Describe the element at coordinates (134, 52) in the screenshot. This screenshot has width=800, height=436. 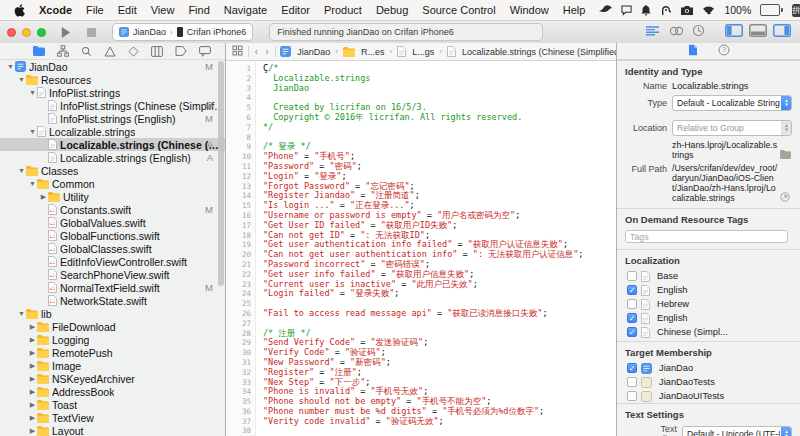
I see `test-navigator-tab` at that location.